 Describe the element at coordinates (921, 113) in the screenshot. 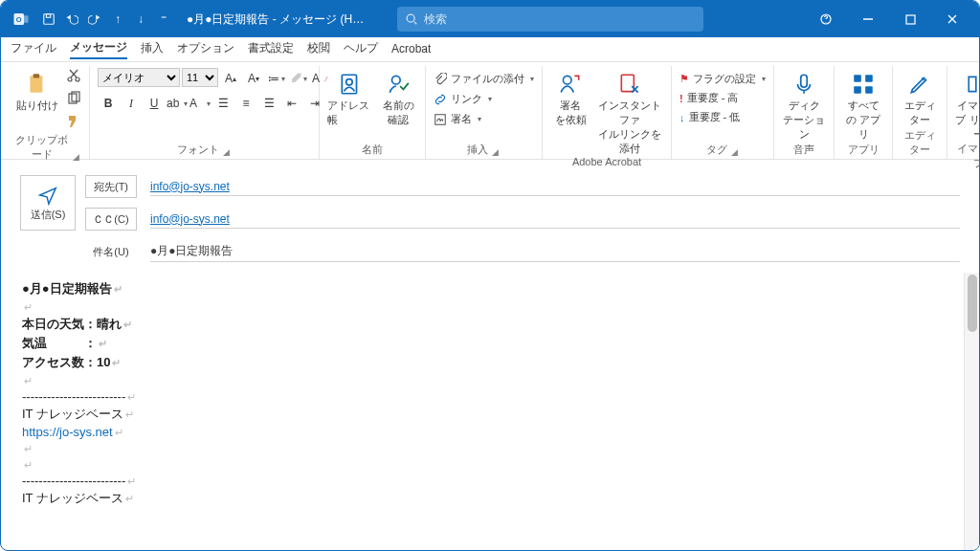

I see `group-editor: エディ ター エディター` at that location.